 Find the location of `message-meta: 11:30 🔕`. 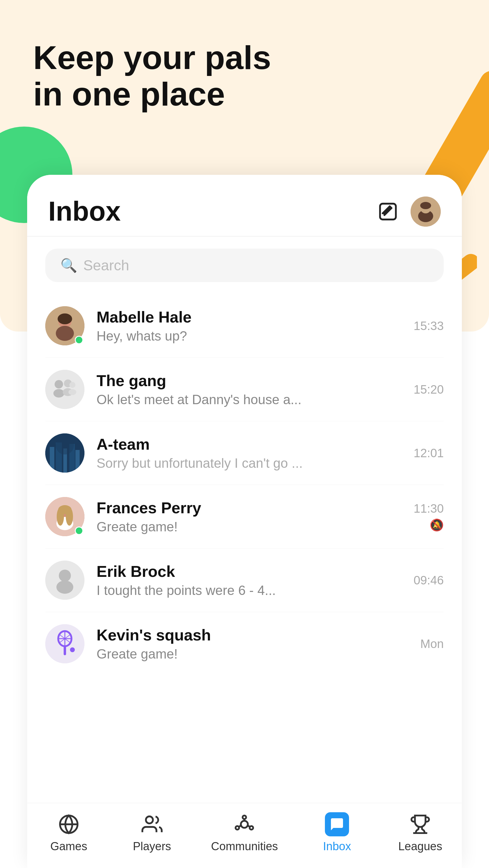

message-meta: 11:30 🔕 is located at coordinates (429, 517).